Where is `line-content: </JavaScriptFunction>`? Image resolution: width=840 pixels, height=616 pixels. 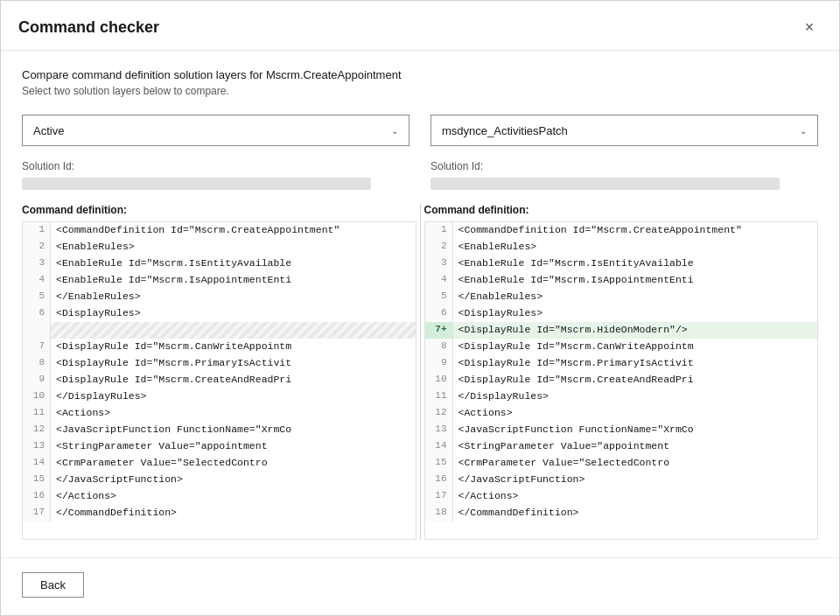 line-content: </JavaScriptFunction> is located at coordinates (522, 480).